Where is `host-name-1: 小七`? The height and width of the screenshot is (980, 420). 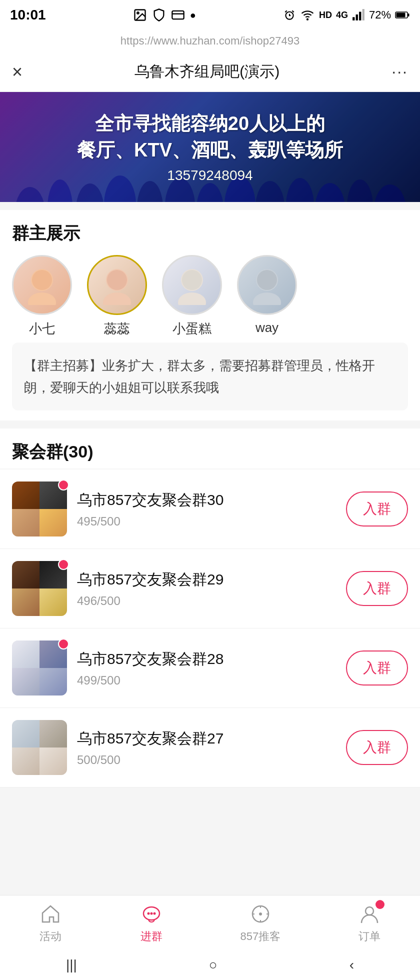 host-name-1: 小七 is located at coordinates (42, 329).